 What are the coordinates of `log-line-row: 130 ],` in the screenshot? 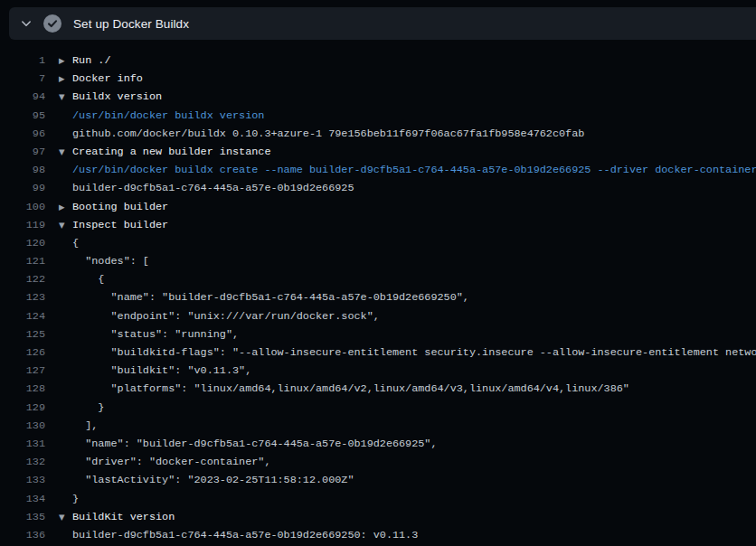 It's located at (378, 426).